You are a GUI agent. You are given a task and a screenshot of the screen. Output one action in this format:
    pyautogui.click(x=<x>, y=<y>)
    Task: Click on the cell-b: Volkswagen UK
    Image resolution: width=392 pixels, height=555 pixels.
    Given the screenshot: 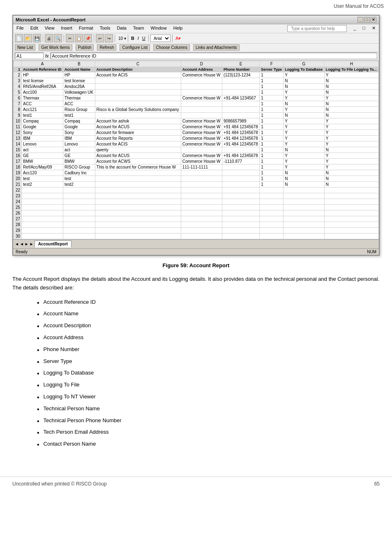 What is the action you would take?
    pyautogui.click(x=79, y=92)
    